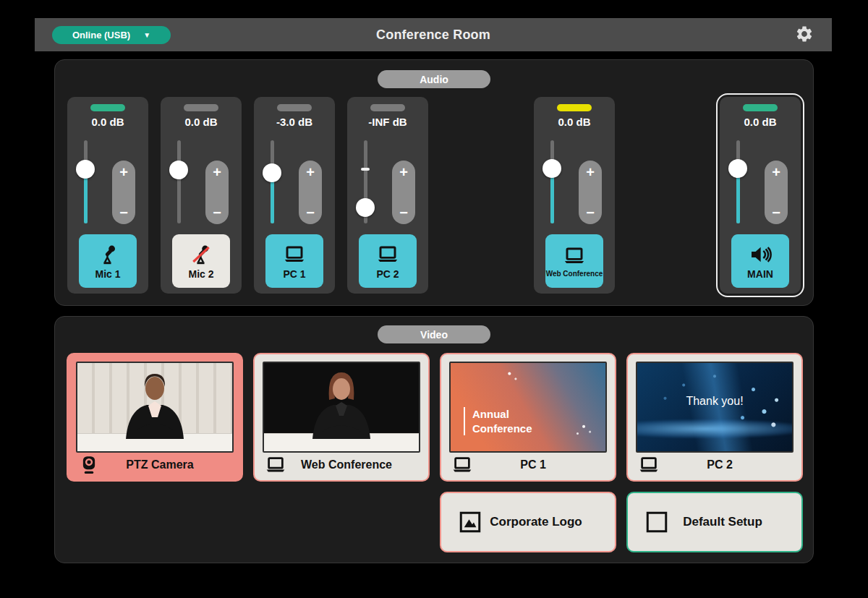  I want to click on video-section-label: Video, so click(434, 334).